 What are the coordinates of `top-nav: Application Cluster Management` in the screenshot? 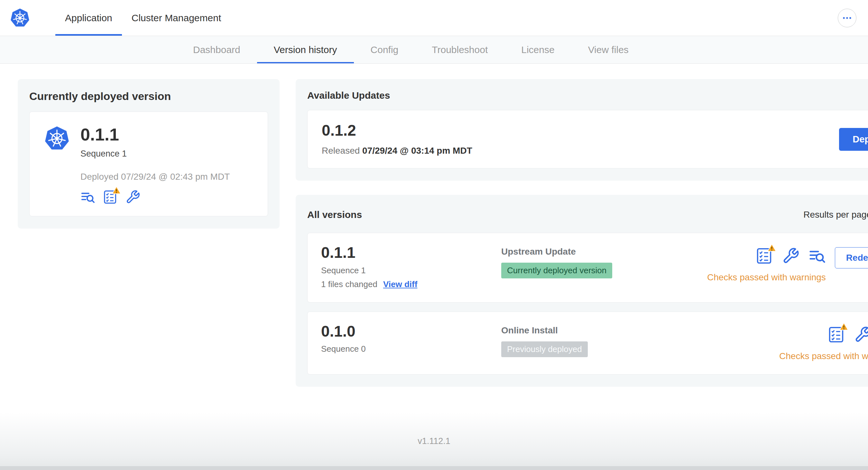 It's located at (143, 18).